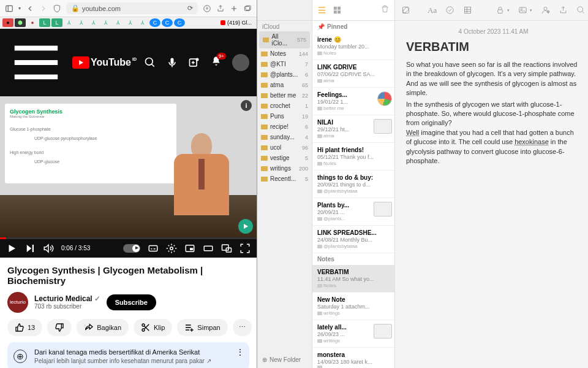  Describe the element at coordinates (353, 74) in the screenshot. I see `note-item: LINK GDRIVE07/06/22 GDRIVE SA...atma` at that location.